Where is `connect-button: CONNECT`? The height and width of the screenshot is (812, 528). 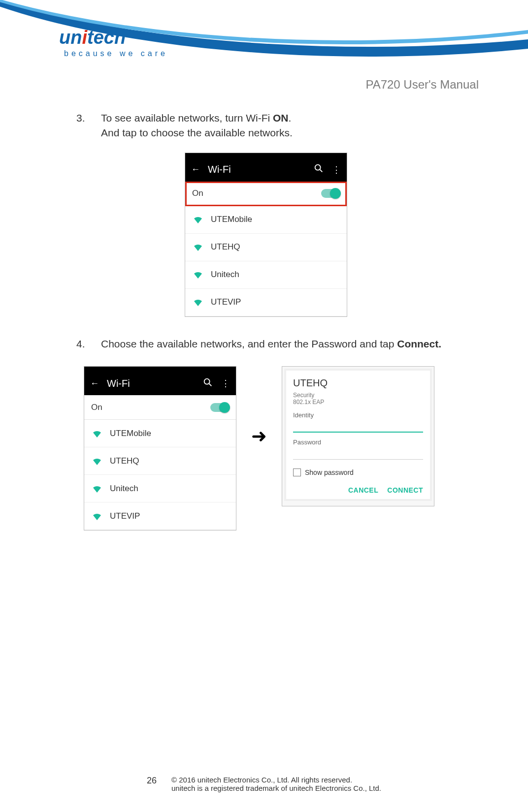 connect-button: CONNECT is located at coordinates (405, 490).